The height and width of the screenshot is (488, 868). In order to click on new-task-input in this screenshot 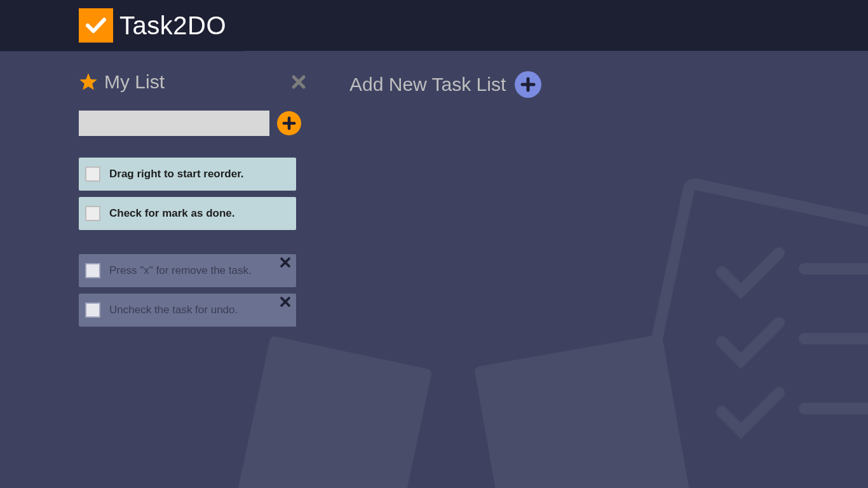, I will do `click(174, 123)`.